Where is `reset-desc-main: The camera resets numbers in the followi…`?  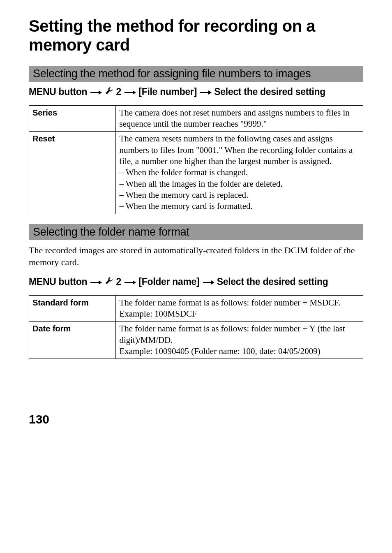 reset-desc-main: The camera resets numbers in the followi… is located at coordinates (239, 150).